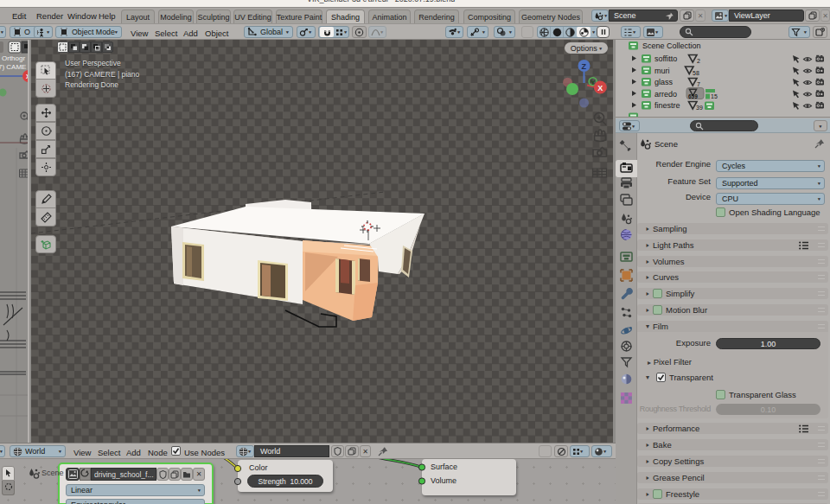 This screenshot has height=504, width=830. I want to click on svg-text: 659, so click(693, 97).